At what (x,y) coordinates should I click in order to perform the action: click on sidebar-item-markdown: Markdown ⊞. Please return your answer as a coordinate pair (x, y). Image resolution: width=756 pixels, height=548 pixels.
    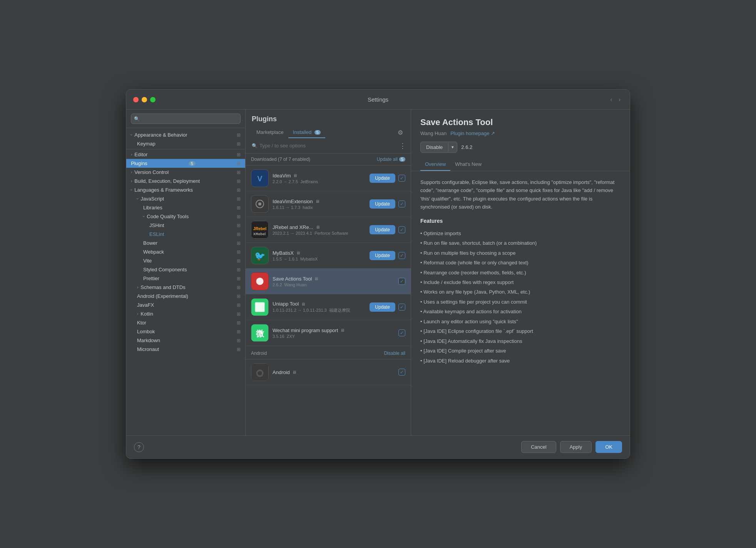
    Looking at the image, I should click on (186, 340).